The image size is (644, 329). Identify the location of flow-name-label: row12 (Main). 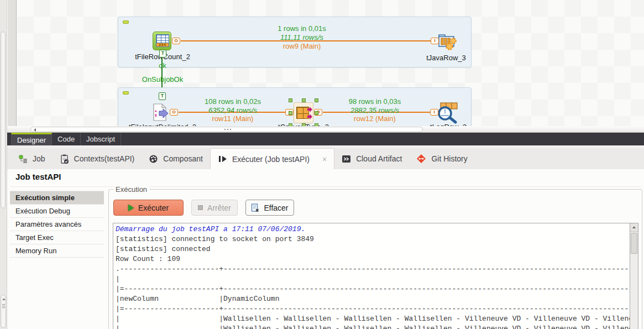
(375, 118).